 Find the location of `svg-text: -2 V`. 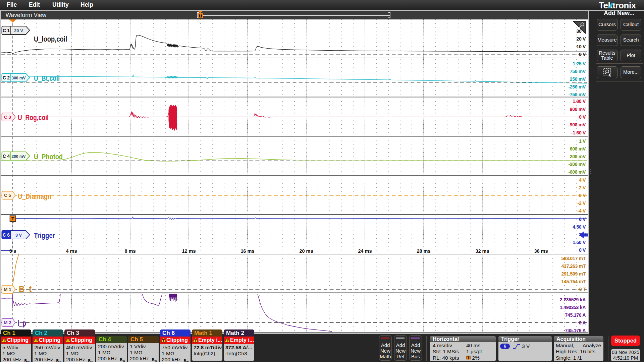

svg-text: -2 V is located at coordinates (582, 203).